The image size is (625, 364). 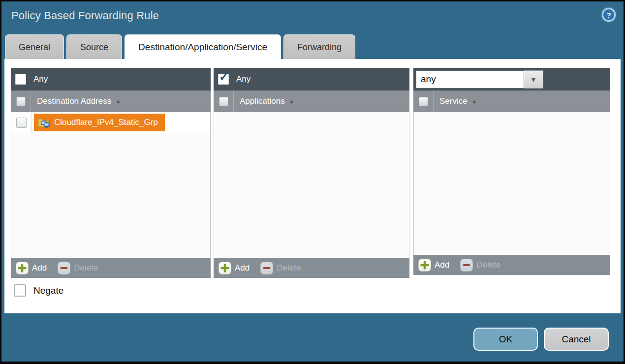 I want to click on service-footer: Add Delete, so click(x=512, y=265).